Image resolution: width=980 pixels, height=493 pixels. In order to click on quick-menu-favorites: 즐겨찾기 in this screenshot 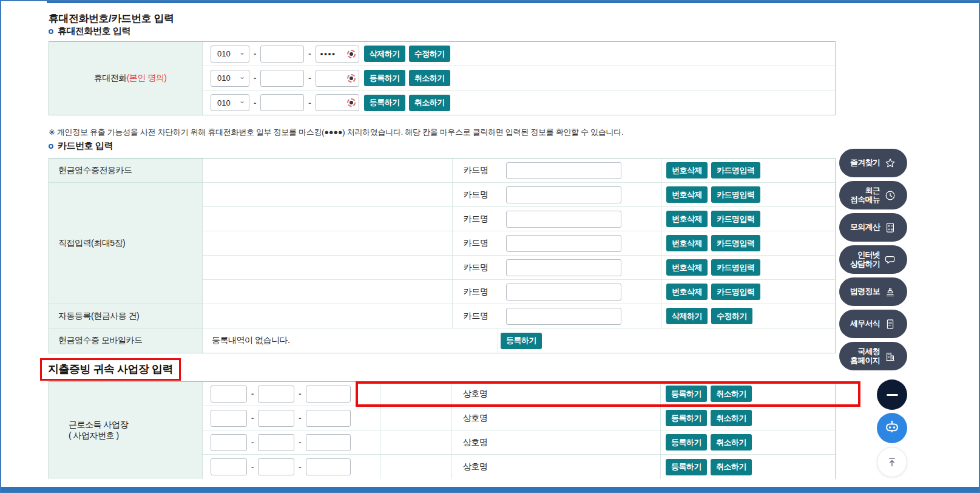, I will do `click(873, 163)`.